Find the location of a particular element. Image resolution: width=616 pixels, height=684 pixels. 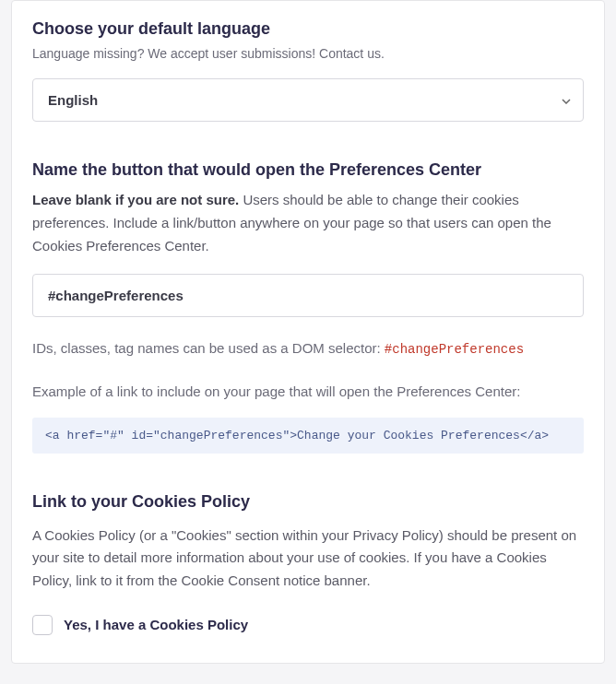

cookies-policy-check-row: Yes, I have a Cookies Policy is located at coordinates (308, 625).